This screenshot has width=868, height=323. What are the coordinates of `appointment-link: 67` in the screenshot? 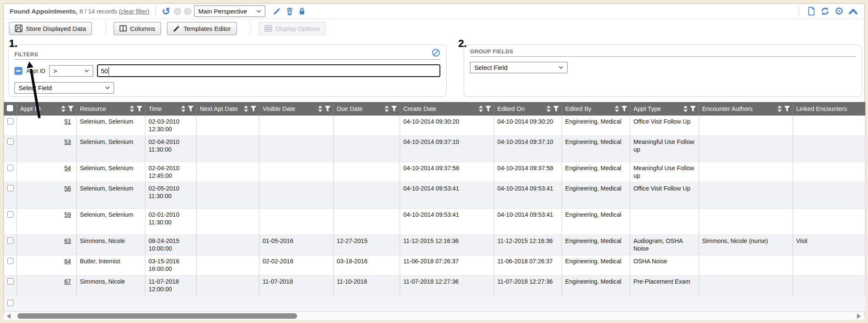 It's located at (68, 282).